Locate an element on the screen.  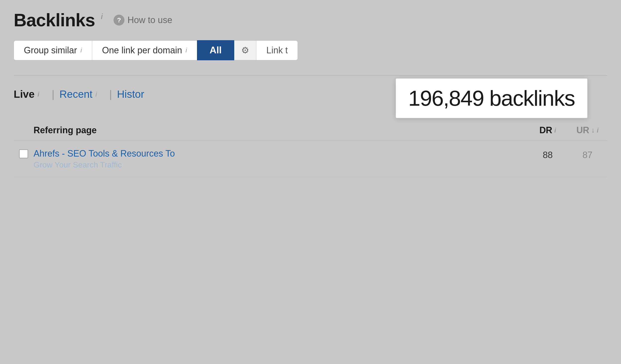
tab-live-label: Live is located at coordinates (24, 94).